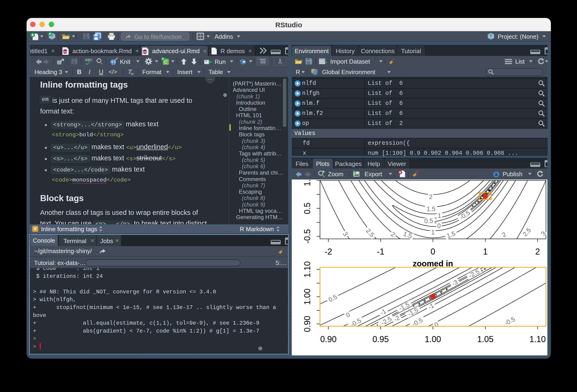 The width and height of the screenshot is (577, 392). I want to click on svg-text: ABC, so click(89, 60).